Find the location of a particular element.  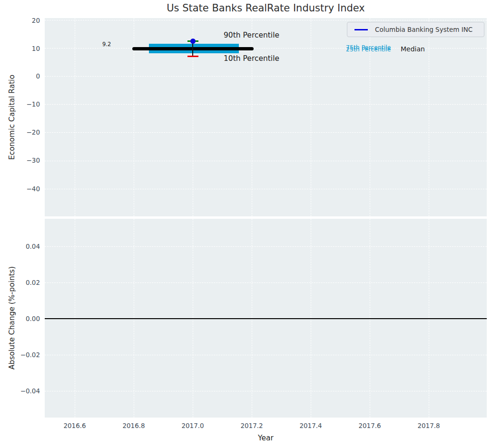

annotation-median: Median is located at coordinates (413, 49).